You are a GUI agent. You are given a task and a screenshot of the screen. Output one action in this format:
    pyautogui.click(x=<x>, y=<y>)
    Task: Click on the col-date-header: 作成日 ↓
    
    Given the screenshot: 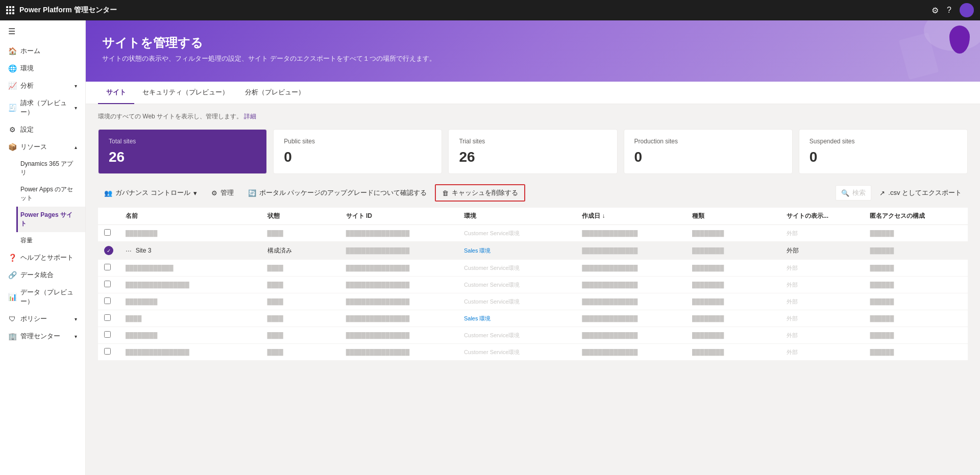 What is the action you would take?
    pyautogui.click(x=631, y=216)
    